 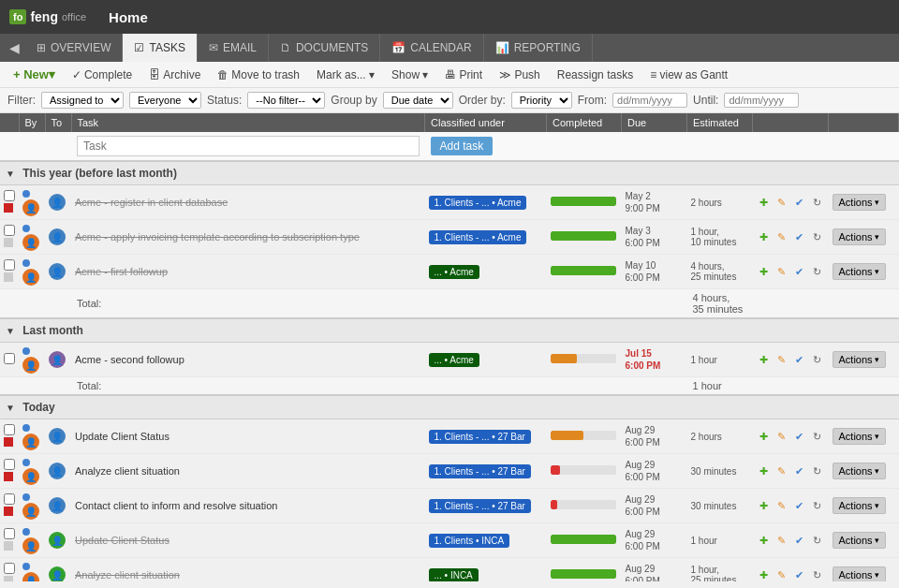 What do you see at coordinates (761, 100) in the screenshot?
I see `until-date-input` at bounding box center [761, 100].